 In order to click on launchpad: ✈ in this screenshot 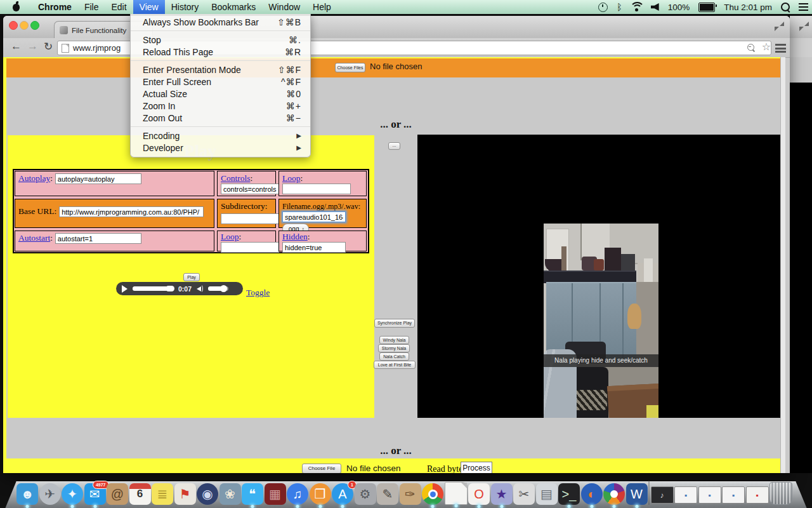, I will do `click(50, 494)`.